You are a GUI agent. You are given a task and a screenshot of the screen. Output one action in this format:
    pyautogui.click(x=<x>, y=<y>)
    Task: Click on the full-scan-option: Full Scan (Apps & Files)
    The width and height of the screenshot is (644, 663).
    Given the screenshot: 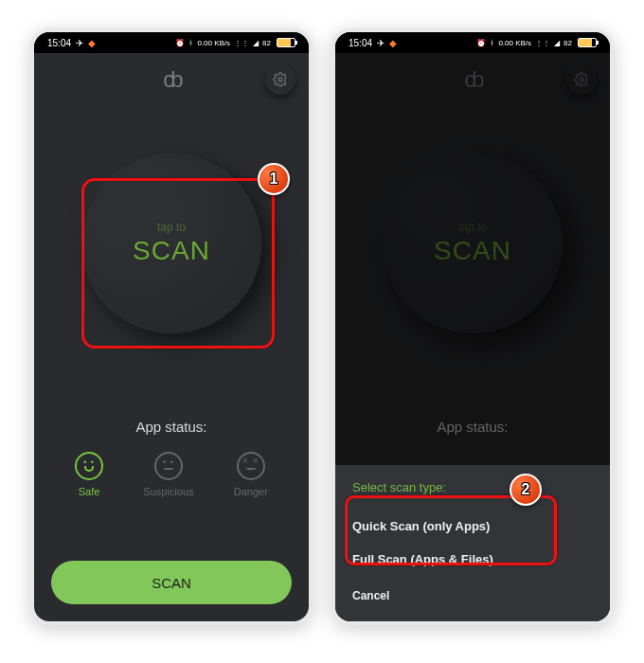 What is the action you would take?
    pyautogui.click(x=473, y=559)
    